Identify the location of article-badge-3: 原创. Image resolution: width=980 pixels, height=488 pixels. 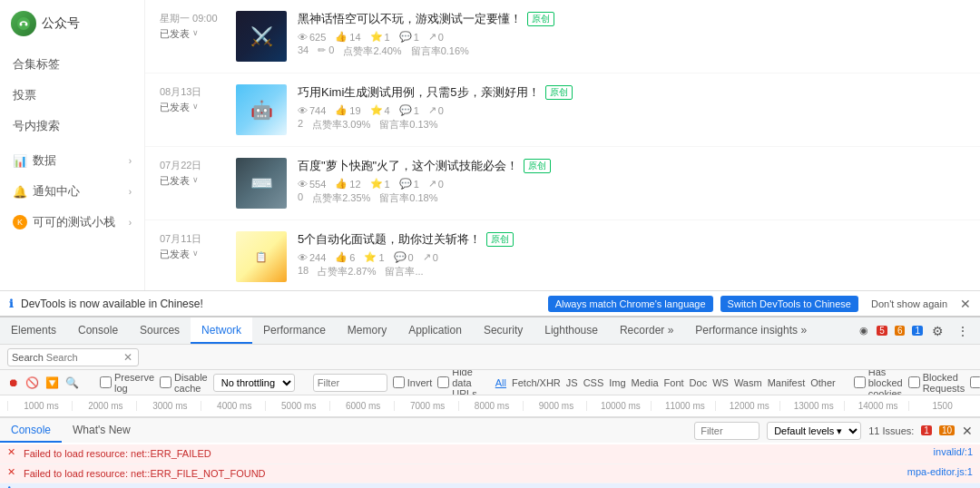
(537, 166).